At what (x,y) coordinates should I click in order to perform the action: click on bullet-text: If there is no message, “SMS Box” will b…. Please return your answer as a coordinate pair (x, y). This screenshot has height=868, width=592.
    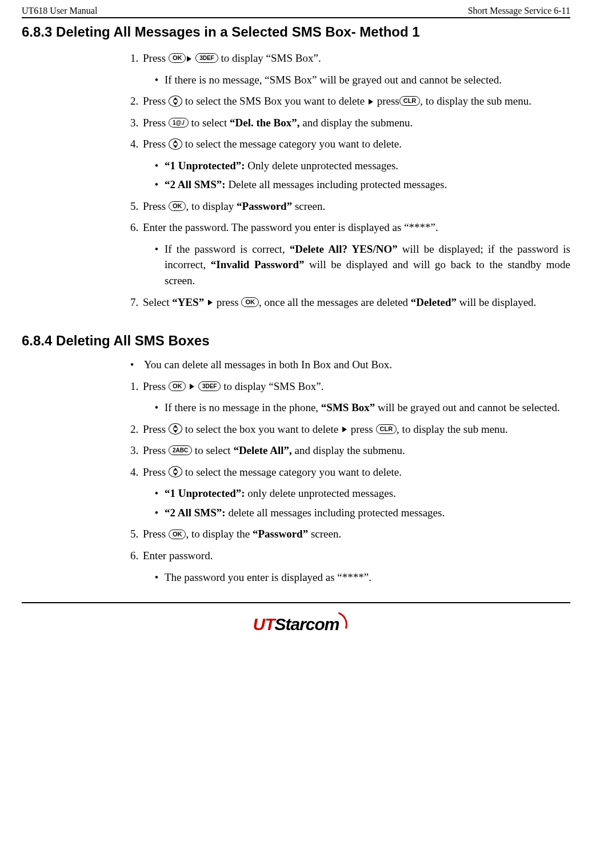
    Looking at the image, I should click on (367, 80).